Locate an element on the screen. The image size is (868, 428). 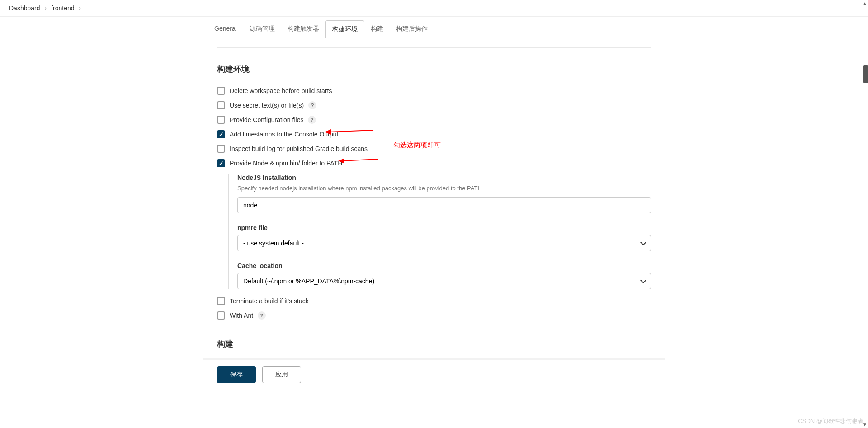
annotation-text: 勾选这两项即可 is located at coordinates (417, 146).